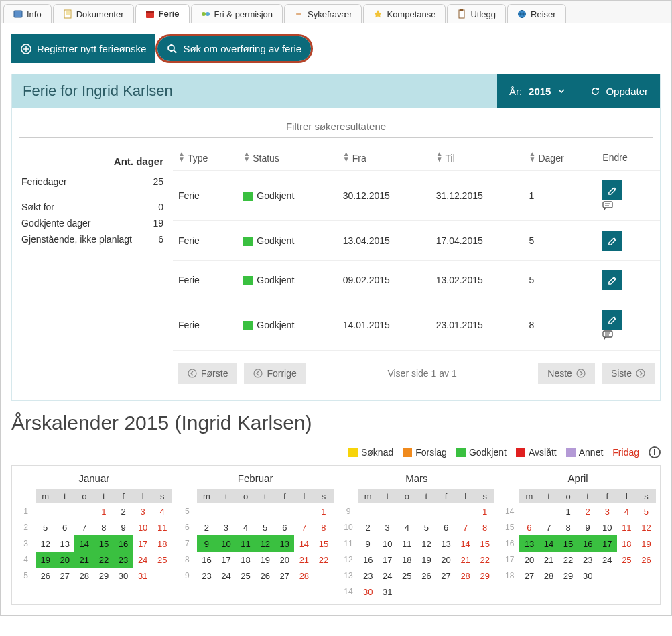 Image resolution: width=672 pixels, height=636 pixels. I want to click on col-status: ▲▼Status, so click(288, 158).